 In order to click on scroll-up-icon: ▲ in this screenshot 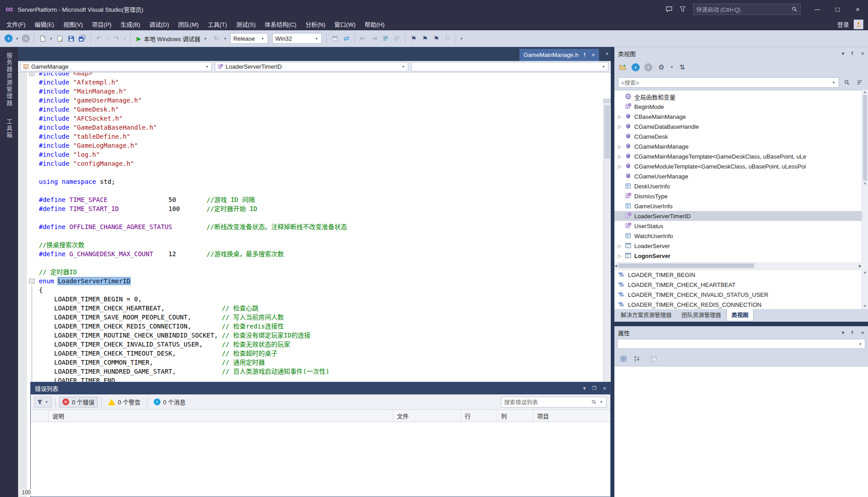, I will do `click(865, 272)`.